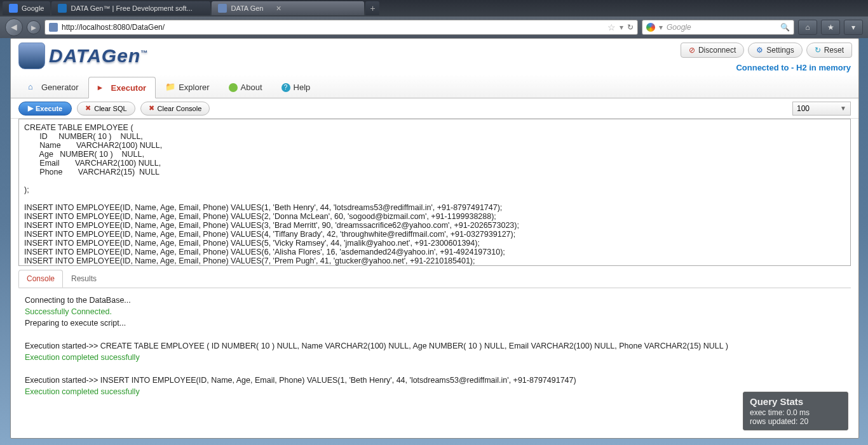 The width and height of the screenshot is (868, 445). Describe the element at coordinates (435, 323) in the screenshot. I see `console-line: Preparing to execute script...` at that location.